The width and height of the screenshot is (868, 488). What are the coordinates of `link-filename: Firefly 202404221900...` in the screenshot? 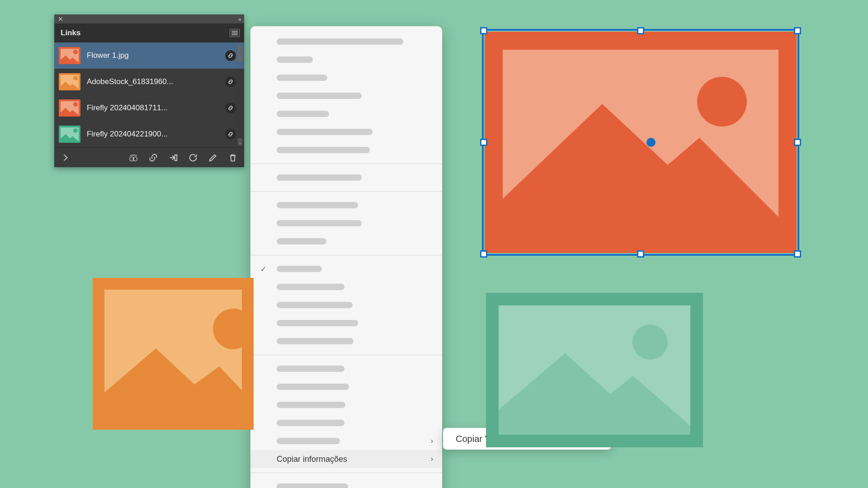 It's located at (153, 134).